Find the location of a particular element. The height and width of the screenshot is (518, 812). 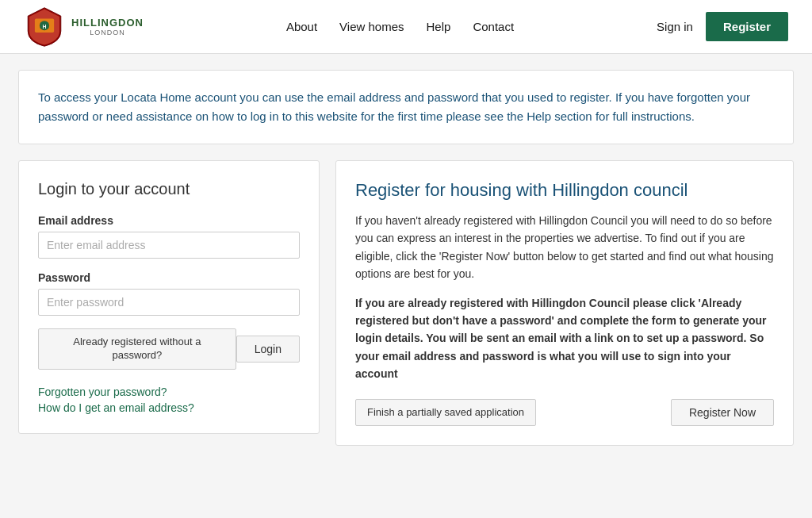

logo-name: HILLINGDON is located at coordinates (108, 23).